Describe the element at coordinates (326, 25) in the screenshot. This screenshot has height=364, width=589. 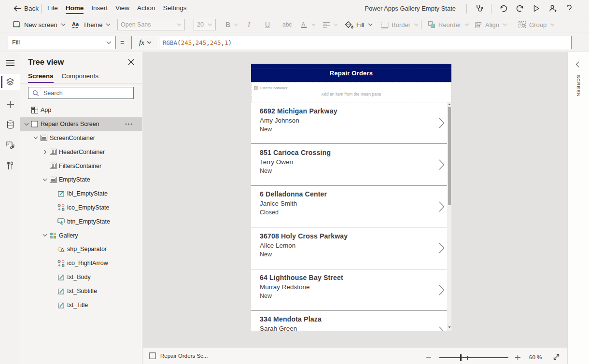
I see `text-align-icon` at that location.